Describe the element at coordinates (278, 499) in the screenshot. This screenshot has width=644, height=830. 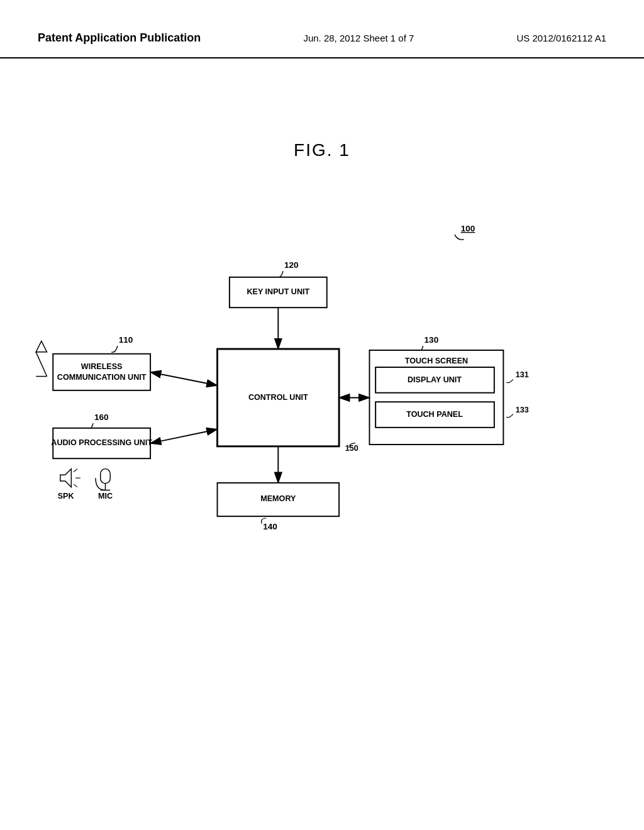
I see `memory-label: MEMORY` at that location.